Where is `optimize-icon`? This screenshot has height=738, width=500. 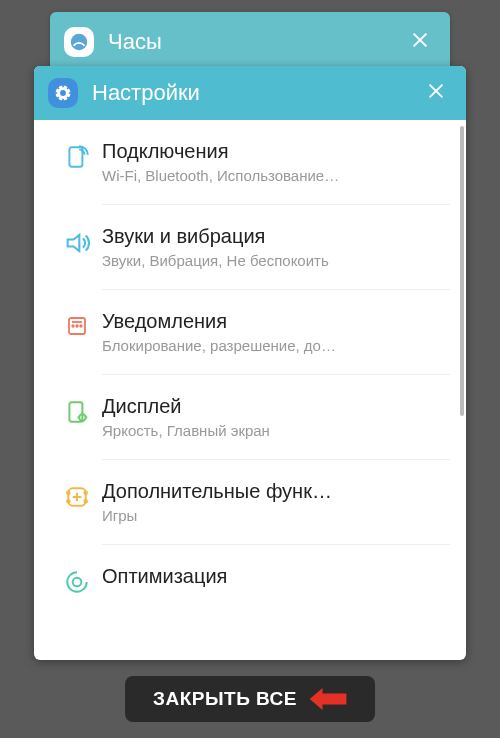
optimize-icon is located at coordinates (77, 580).